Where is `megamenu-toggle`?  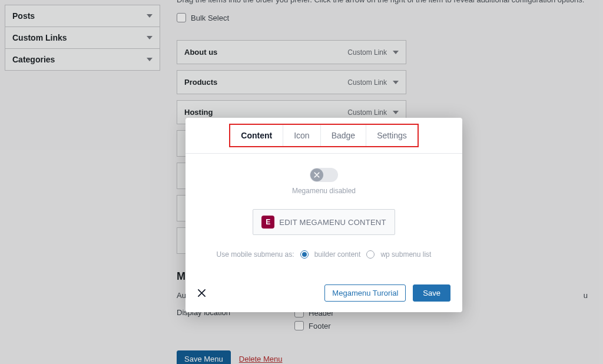 megamenu-toggle is located at coordinates (324, 175).